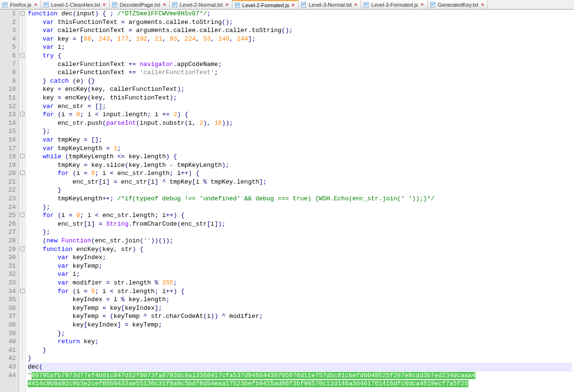  I want to click on code-line: var modifier = str.length % 255;, so click(300, 283).